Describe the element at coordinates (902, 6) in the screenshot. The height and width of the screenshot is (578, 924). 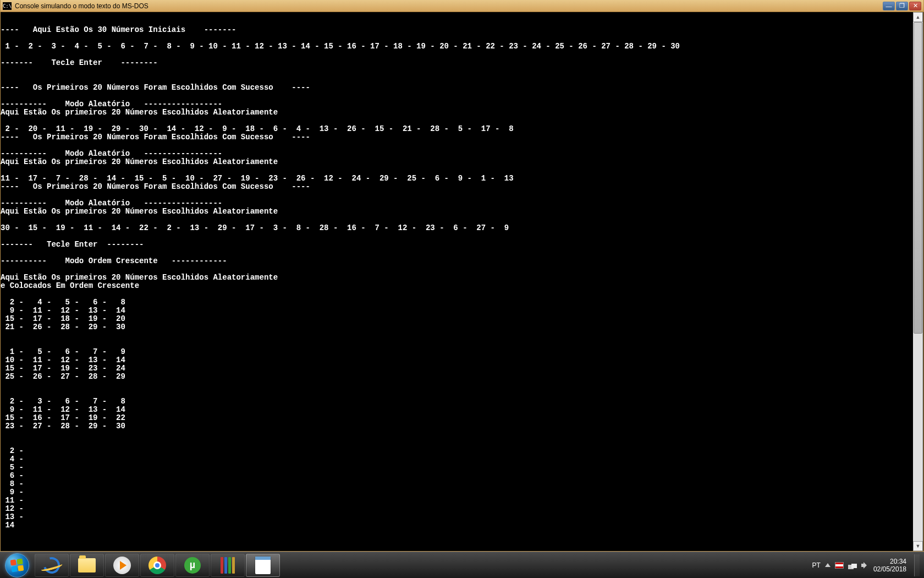
I see `maximize-button: ❐` at that location.